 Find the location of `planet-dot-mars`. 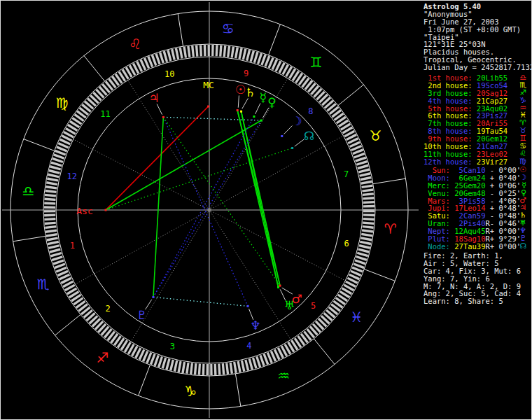

planet-dot-mars is located at coordinates (280, 286).